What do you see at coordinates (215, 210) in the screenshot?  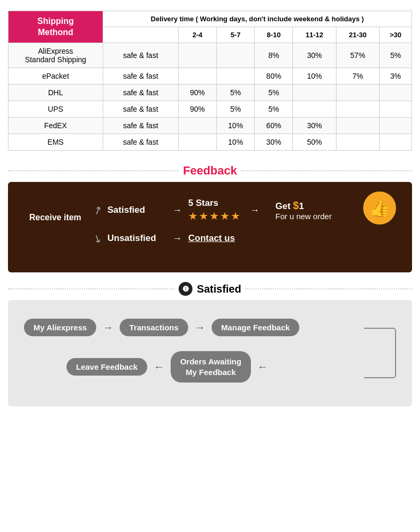 I see `stars-block: 5 Stars ★★★★★` at bounding box center [215, 210].